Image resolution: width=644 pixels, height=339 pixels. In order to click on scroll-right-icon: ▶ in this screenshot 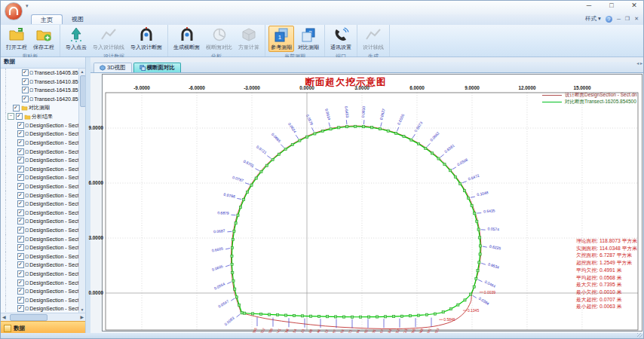, I will do `click(81, 317)`.